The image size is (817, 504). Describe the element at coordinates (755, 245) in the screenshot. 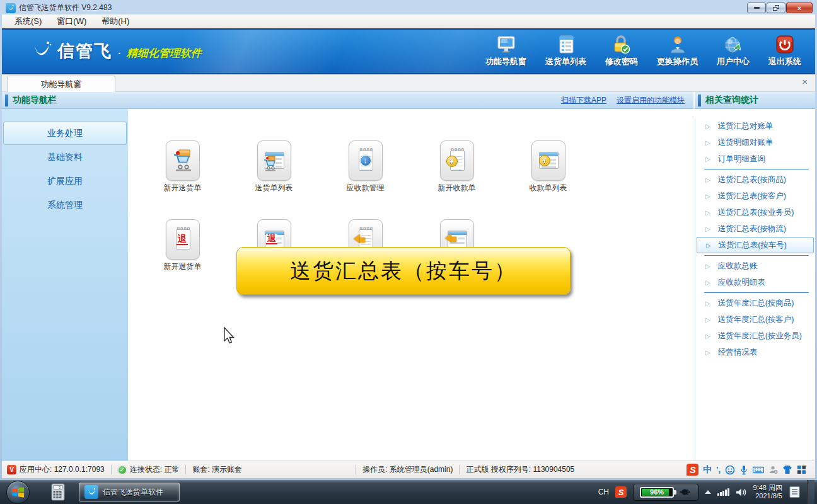

I see `query-item-selected: ▷送货汇总表(按车号)` at that location.